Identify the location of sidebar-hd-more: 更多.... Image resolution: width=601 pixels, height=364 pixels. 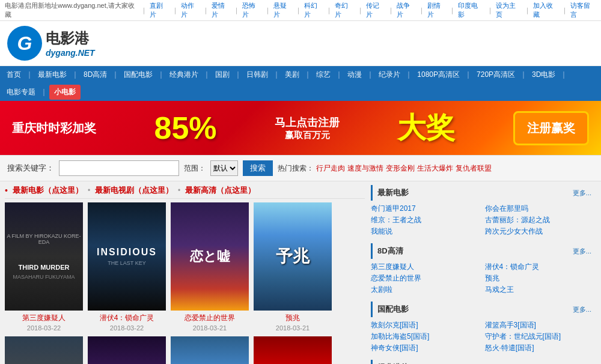
(582, 251).